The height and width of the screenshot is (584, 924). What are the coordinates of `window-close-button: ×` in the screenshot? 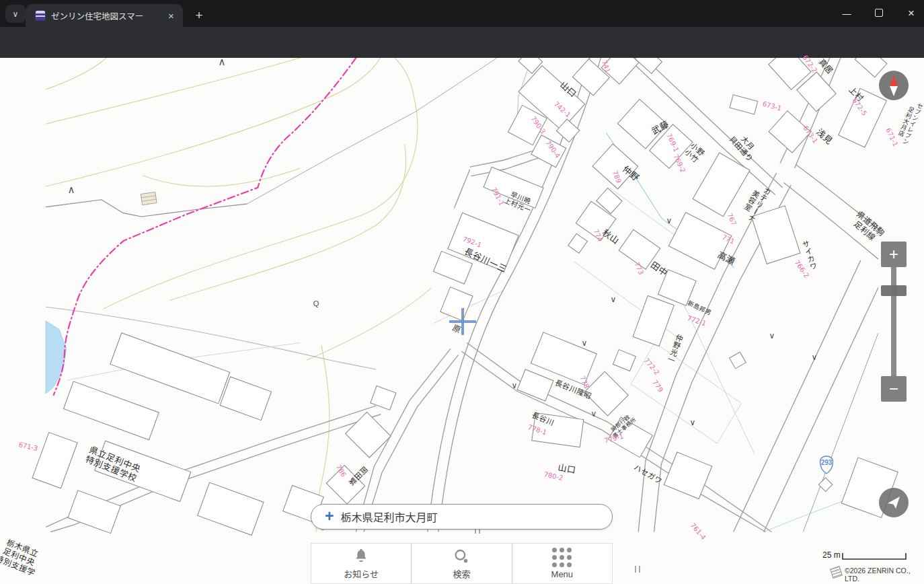 It's located at (911, 13).